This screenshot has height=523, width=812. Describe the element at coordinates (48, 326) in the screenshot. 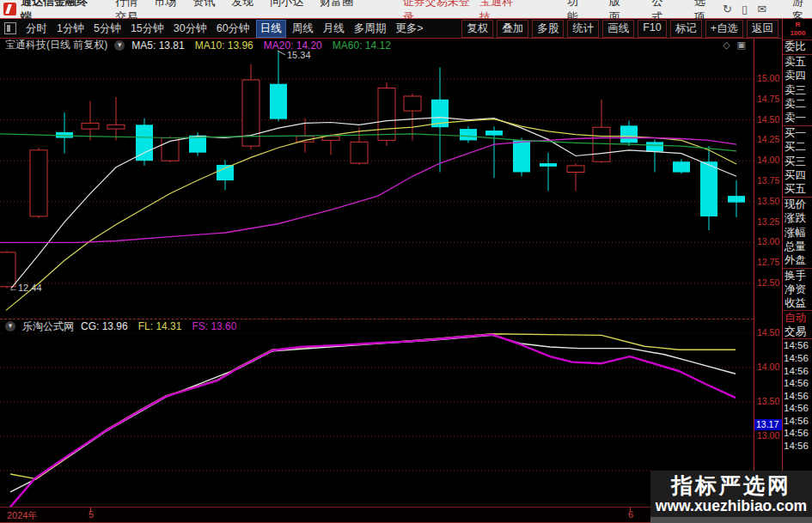

I see `indicator-title: 乐淘公式网` at that location.